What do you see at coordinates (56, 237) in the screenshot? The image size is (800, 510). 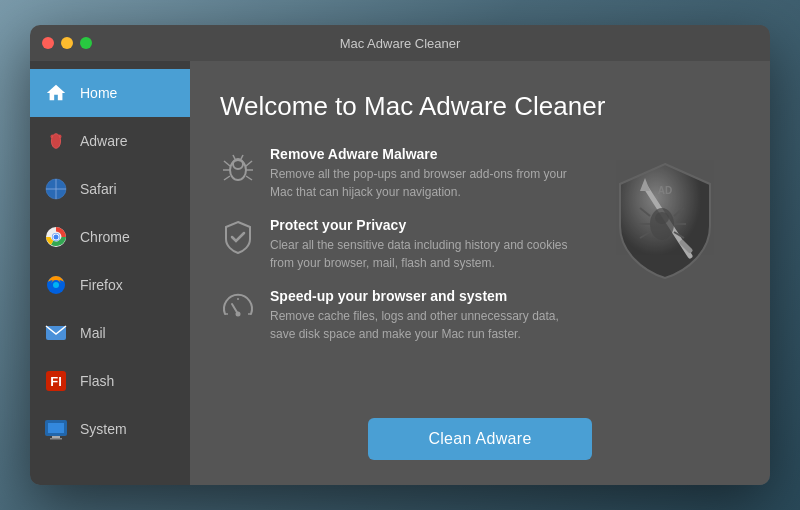 I see `chrome-icon` at bounding box center [56, 237].